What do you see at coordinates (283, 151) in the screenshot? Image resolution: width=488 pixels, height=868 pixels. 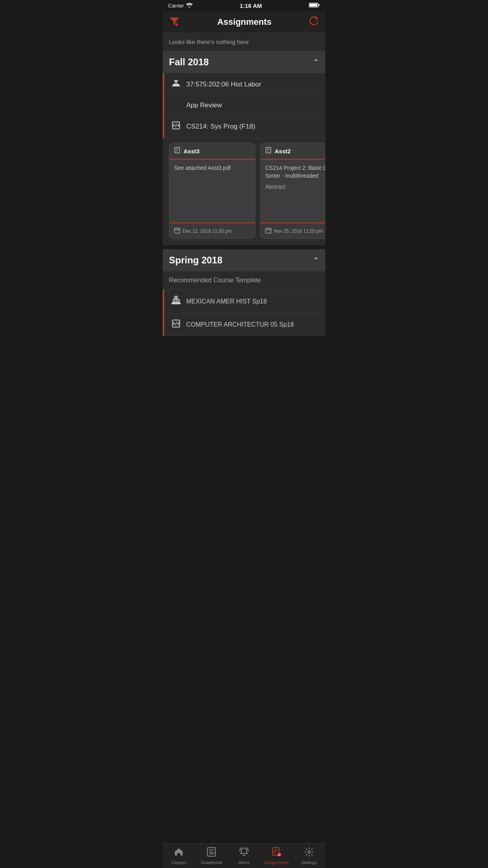 I see `asst2-title: Asst2` at bounding box center [283, 151].